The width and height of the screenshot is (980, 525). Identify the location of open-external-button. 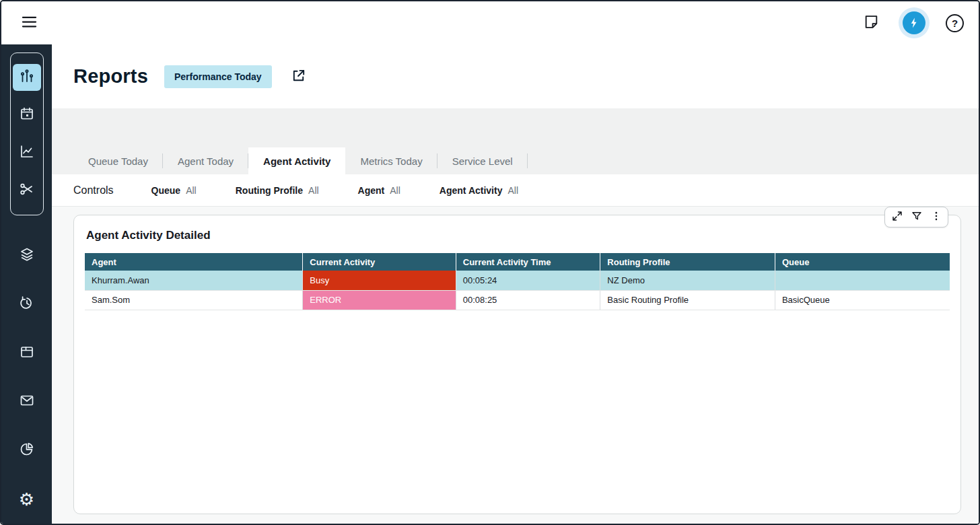
(299, 77).